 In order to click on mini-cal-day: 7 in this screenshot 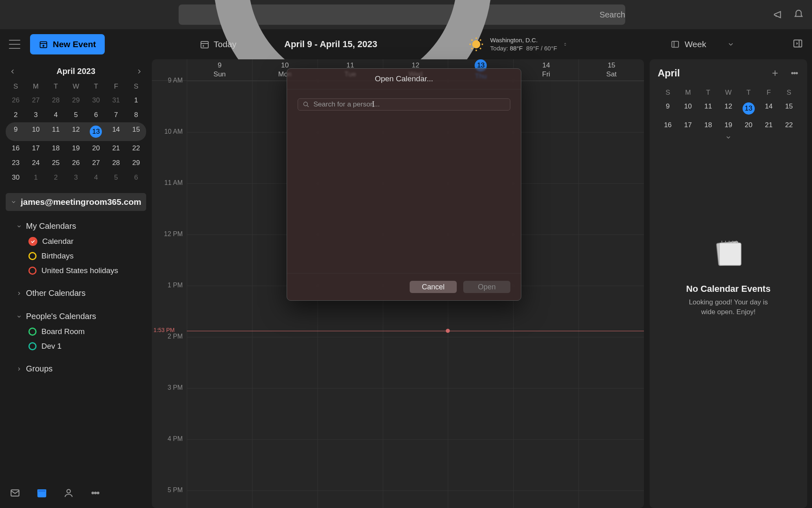, I will do `click(116, 115)`.